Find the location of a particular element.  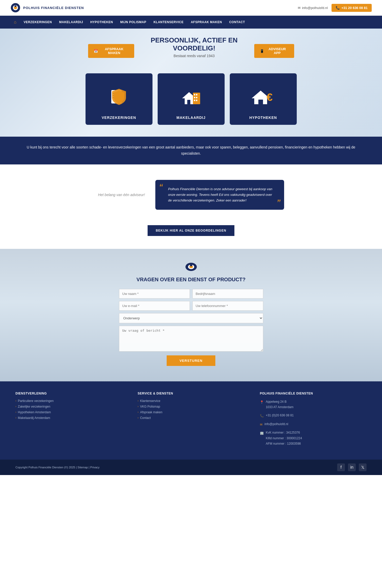

name-input is located at coordinates (155, 294).